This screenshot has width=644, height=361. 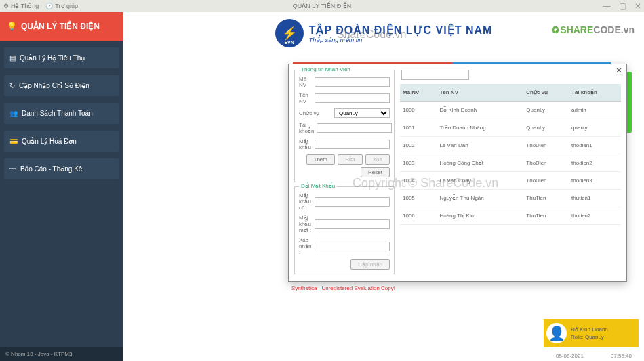 I want to click on card-icon: 💳, so click(x=14, y=141).